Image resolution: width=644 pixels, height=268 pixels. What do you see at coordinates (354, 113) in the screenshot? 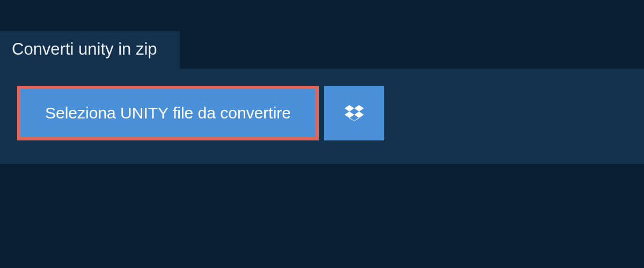
I see `dropbox-button` at bounding box center [354, 113].